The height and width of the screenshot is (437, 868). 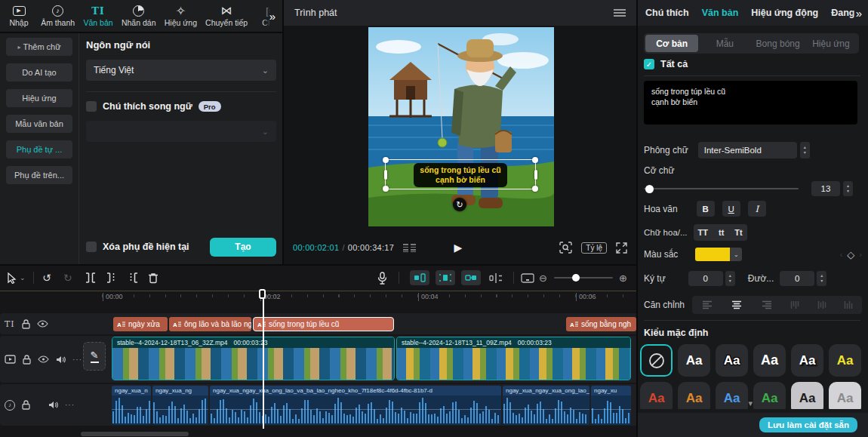 What do you see at coordinates (848, 305) in the screenshot?
I see `valign-bottom-icon` at bounding box center [848, 305].